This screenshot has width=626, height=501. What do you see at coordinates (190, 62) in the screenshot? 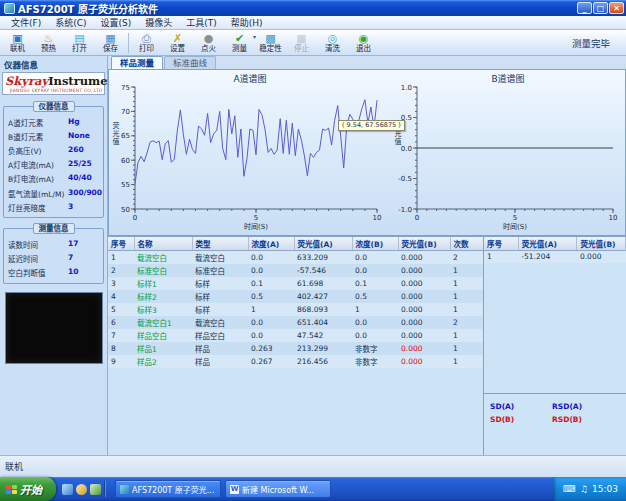
I see `tab-标准曲线: 标准曲线` at bounding box center [190, 62].